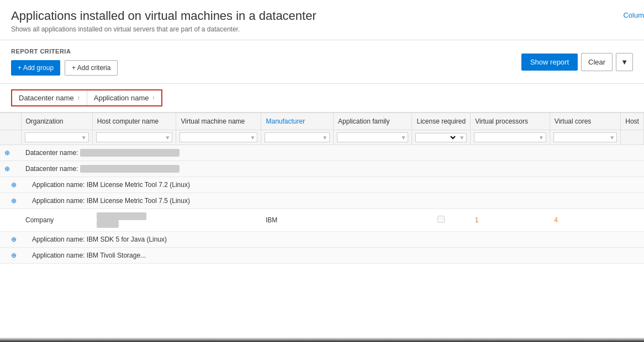 The width and height of the screenshot is (644, 342). What do you see at coordinates (632, 138) in the screenshot?
I see `filter-host-val-cell` at bounding box center [632, 138].